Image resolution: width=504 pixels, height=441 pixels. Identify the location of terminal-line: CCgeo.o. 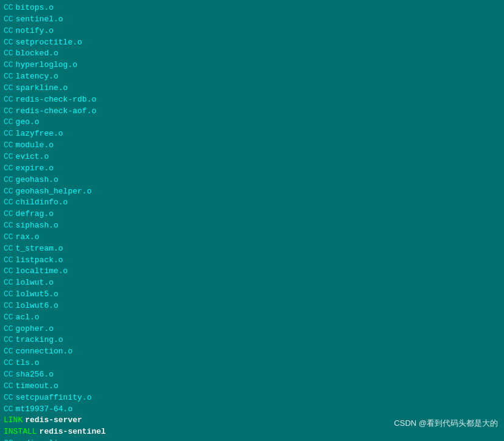
(252, 123).